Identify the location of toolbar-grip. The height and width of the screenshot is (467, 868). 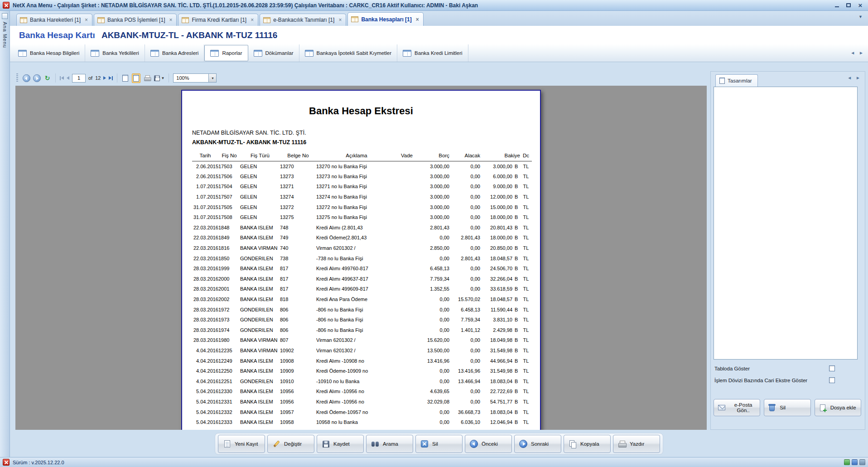
(17, 78).